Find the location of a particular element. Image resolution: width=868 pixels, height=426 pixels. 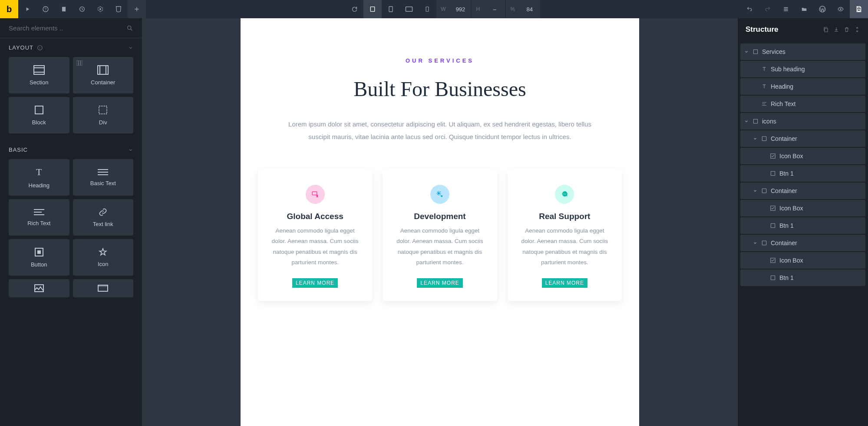

node-label: Btn 1 is located at coordinates (787, 278).